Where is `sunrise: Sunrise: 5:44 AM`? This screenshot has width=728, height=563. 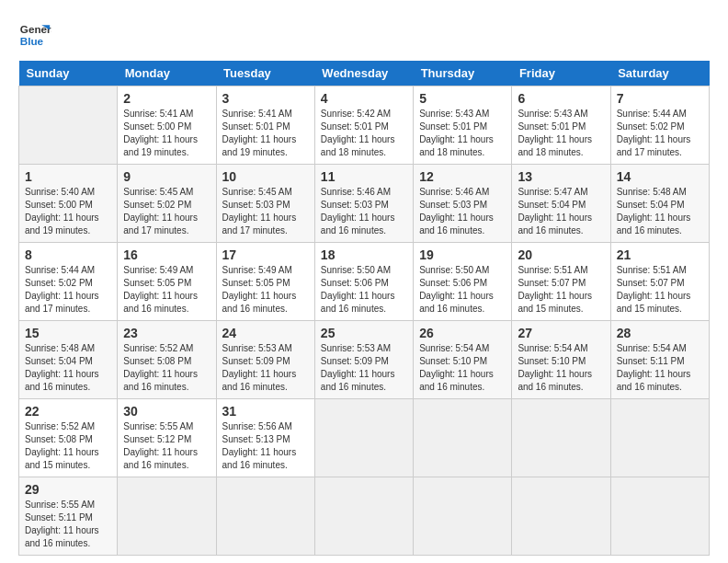
sunrise: Sunrise: 5:44 AM is located at coordinates (652, 114).